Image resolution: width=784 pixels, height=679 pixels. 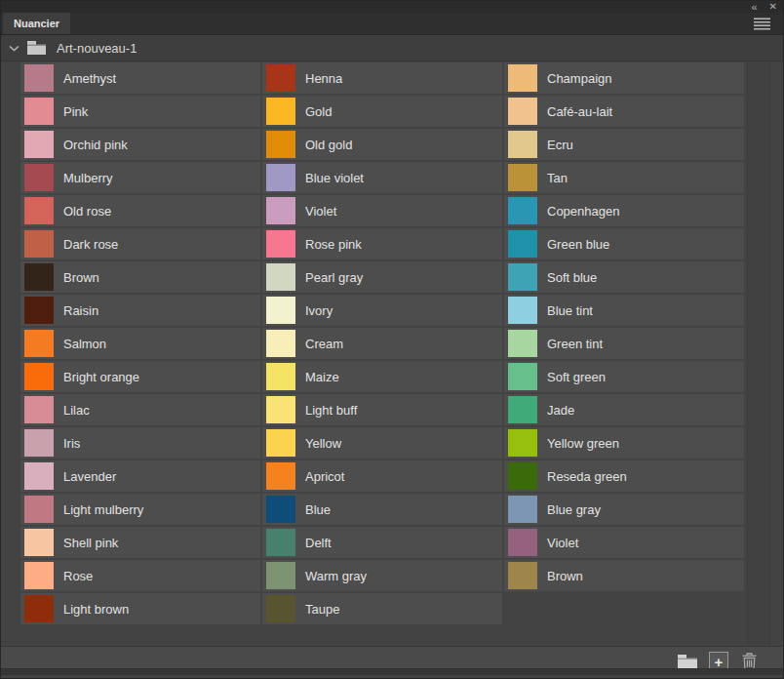 I want to click on swatch-row: Green blue, so click(x=624, y=244).